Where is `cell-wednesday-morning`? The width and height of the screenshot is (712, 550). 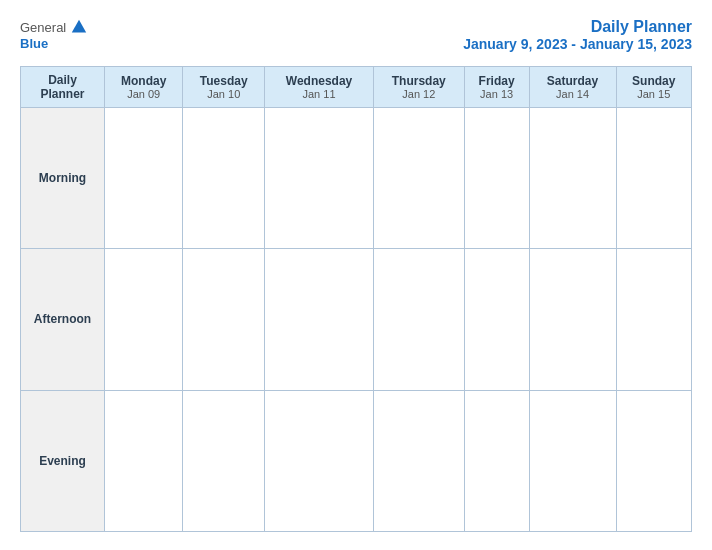
cell-wednesday-morning is located at coordinates (320, 178).